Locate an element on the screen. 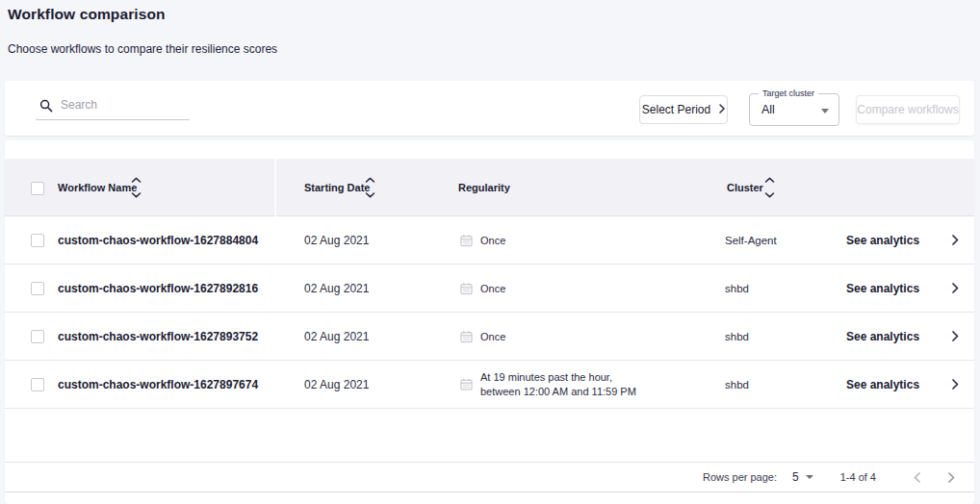 Image resolution: width=980 pixels, height=504 pixels. regularity-text-line2: between 12:00 AM and 11:59 PM is located at coordinates (558, 392).